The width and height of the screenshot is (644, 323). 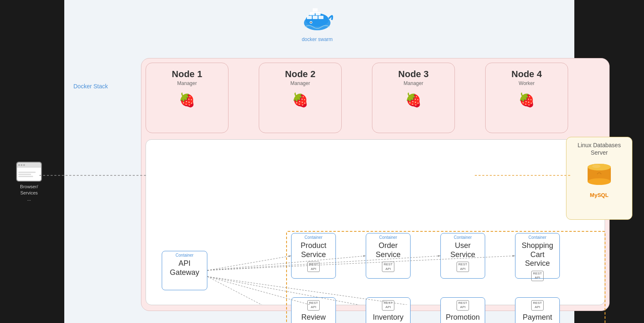 What do you see at coordinates (81, 175) in the screenshot?
I see `browser-to-gateway-line` at bounding box center [81, 175].